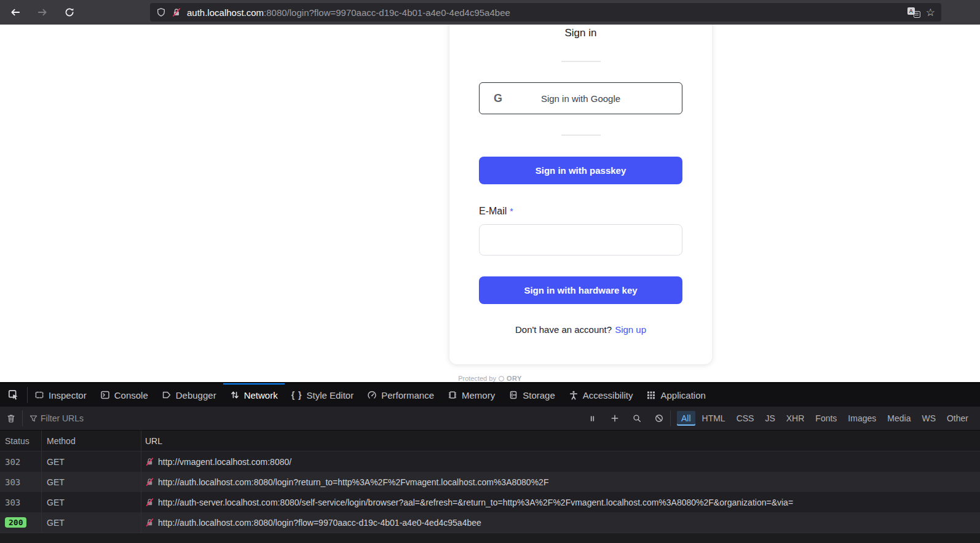 The image size is (980, 543). What do you see at coordinates (496, 211) in the screenshot?
I see `email-label: E-Mail*` at bounding box center [496, 211].